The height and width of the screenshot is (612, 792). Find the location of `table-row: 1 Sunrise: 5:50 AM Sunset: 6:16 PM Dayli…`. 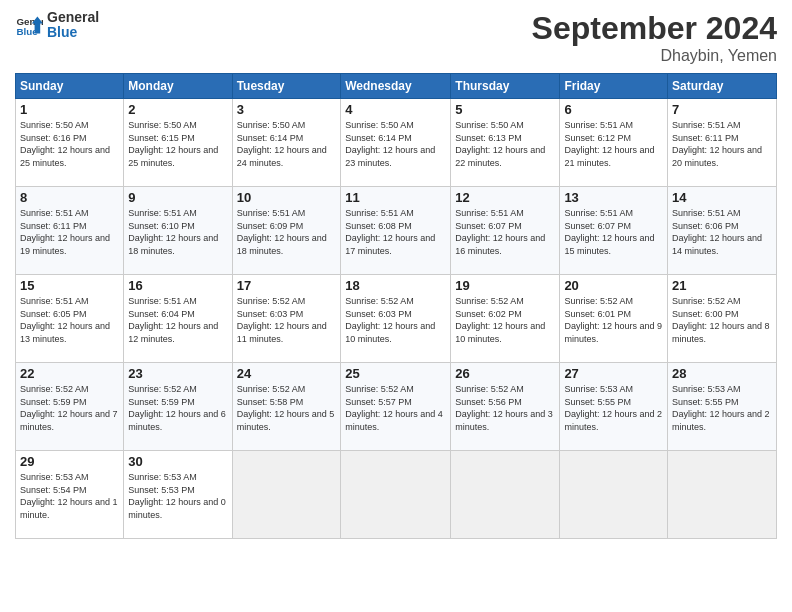

table-row: 1 Sunrise: 5:50 AM Sunset: 6:16 PM Dayli… is located at coordinates (70, 143).